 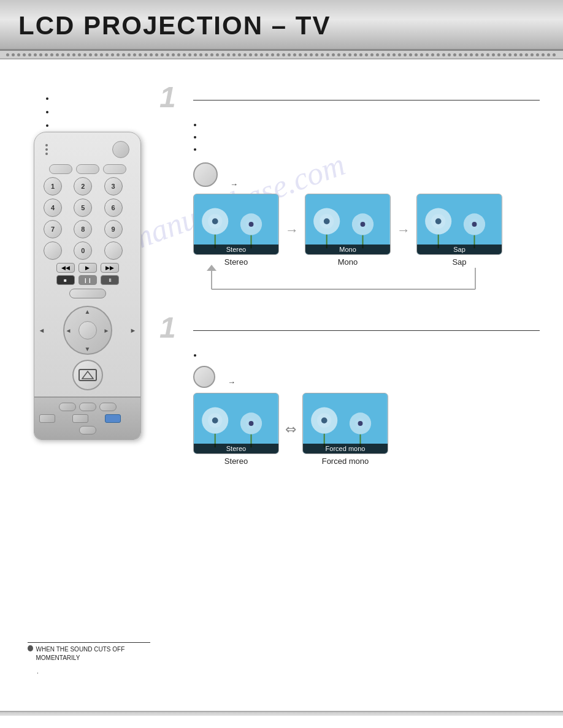 I want to click on note-text-heading: WHEN THE SOUND CUTS OFF MOMENTARILY, so click(x=93, y=654).